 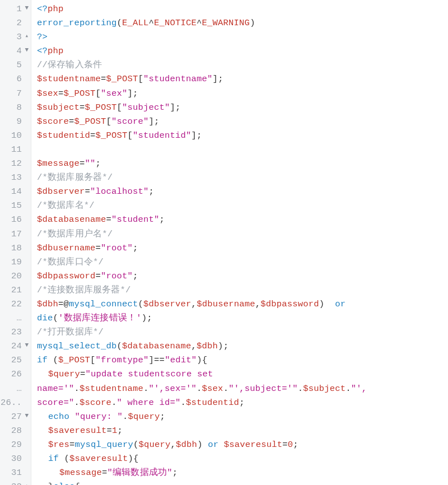 What do you see at coordinates (242, 65) in the screenshot?
I see `code-line: //保存输入条件` at bounding box center [242, 65].